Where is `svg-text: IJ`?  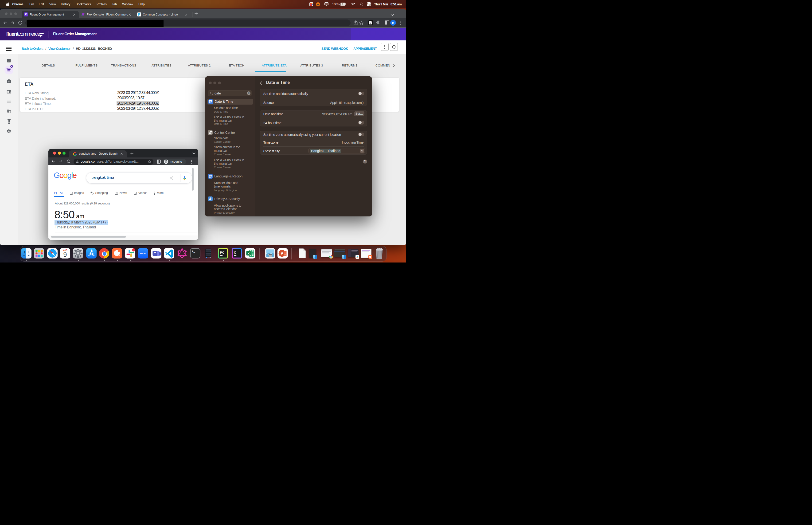
svg-text: IJ is located at coordinates (235, 253).